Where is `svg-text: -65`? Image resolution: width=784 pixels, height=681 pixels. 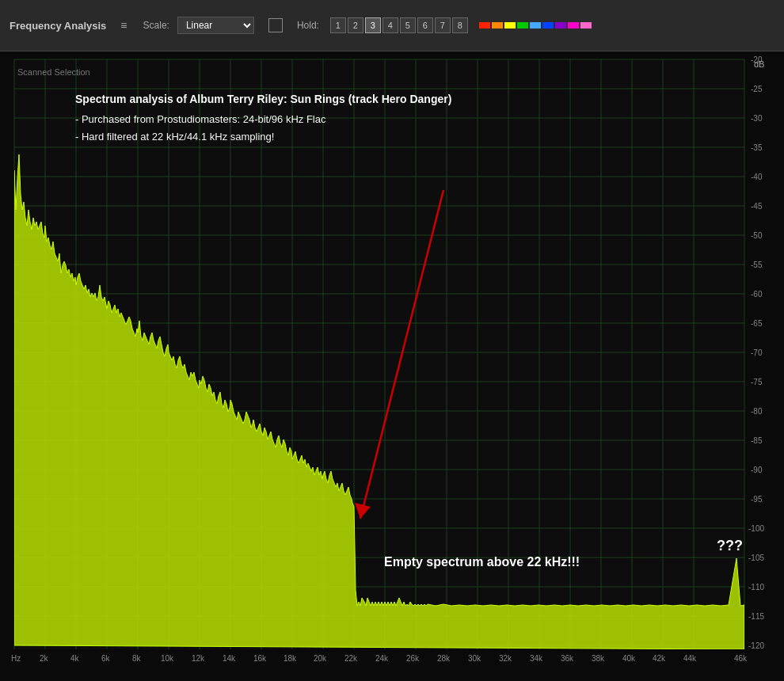 svg-text: -65 is located at coordinates (757, 323).